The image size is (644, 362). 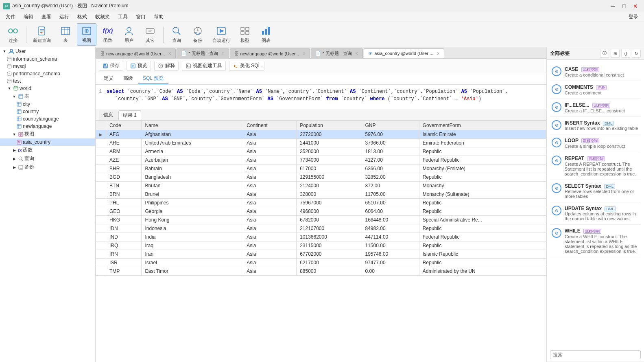 What do you see at coordinates (48, 88) in the screenshot?
I see `sidebar-item-world: ▼ world` at bounding box center [48, 88].